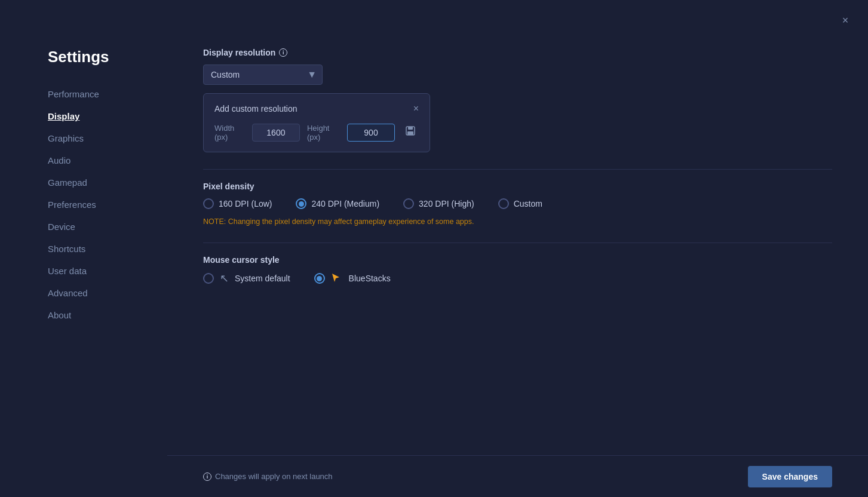  Describe the element at coordinates (108, 293) in the screenshot. I see `sidebar-item-advanced: Advanced` at that location.